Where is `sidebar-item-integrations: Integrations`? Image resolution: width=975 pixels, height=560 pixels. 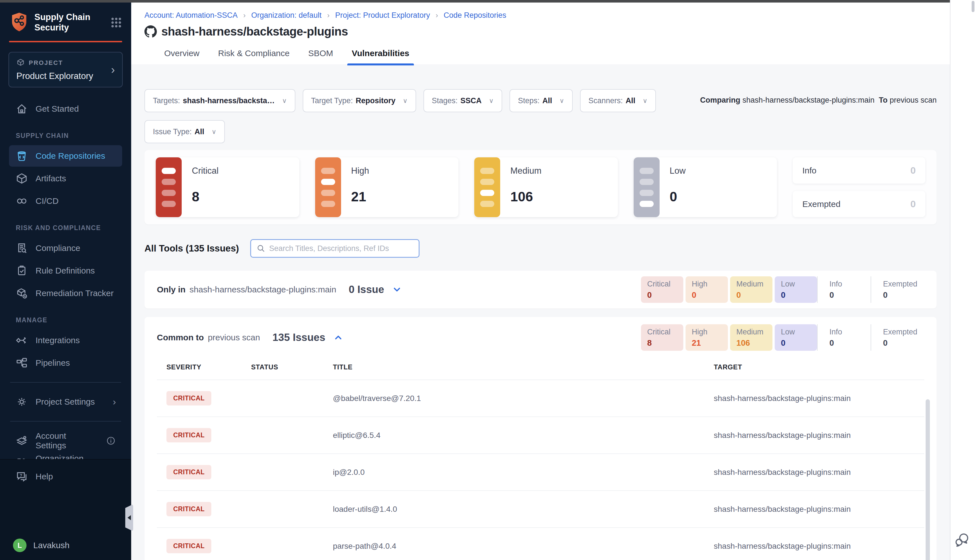 sidebar-item-integrations: Integrations is located at coordinates (65, 340).